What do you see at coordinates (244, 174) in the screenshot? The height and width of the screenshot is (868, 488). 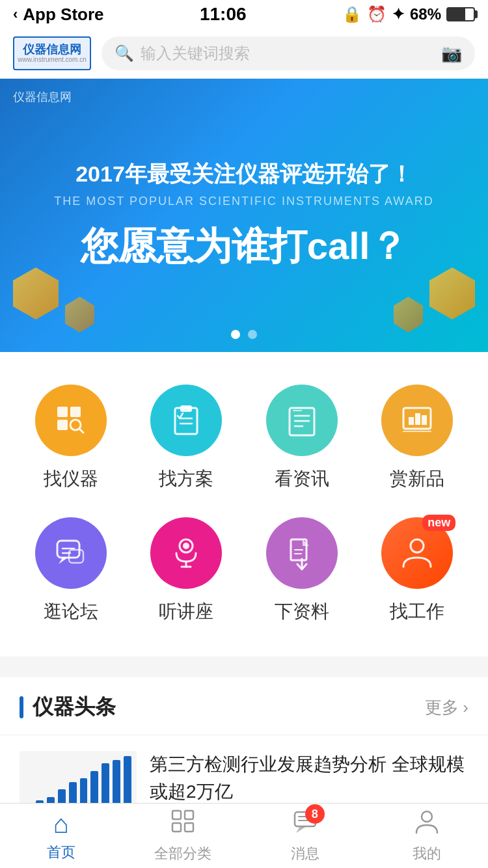 I see `banner-headline: 2017年最受关注仪器评选开始了！` at bounding box center [244, 174].